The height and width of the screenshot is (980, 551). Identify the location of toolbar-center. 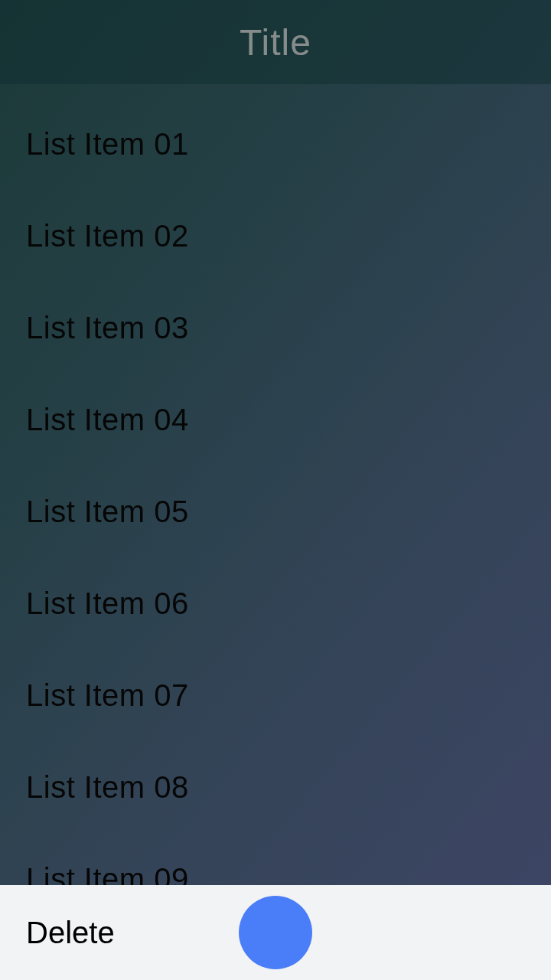
(276, 933).